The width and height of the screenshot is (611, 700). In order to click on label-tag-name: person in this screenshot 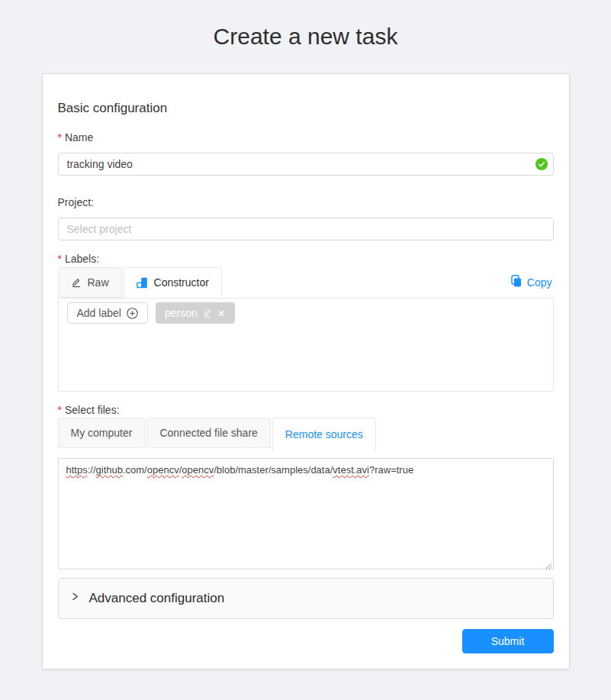, I will do `click(182, 313)`.